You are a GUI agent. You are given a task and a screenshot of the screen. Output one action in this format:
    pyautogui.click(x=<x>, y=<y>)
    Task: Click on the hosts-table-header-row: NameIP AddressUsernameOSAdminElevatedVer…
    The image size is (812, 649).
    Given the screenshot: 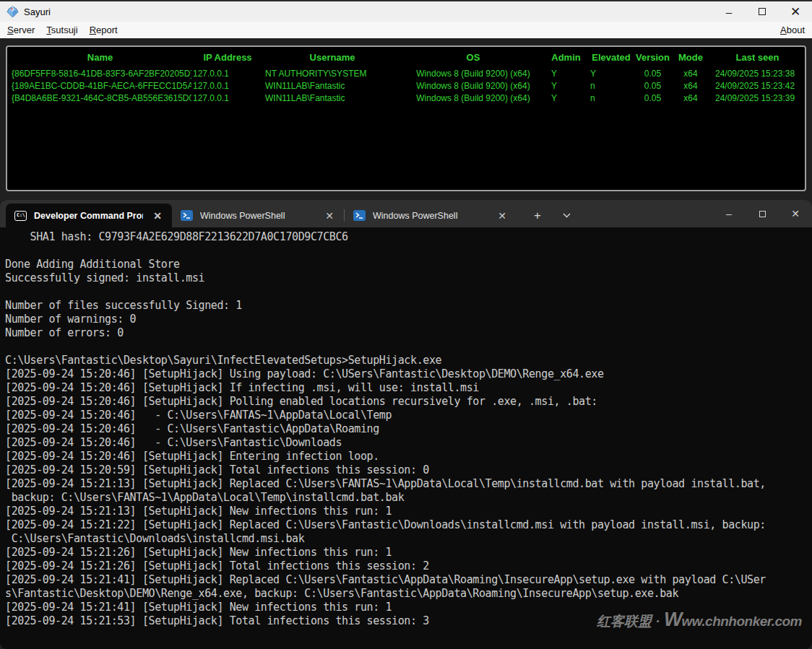 What is the action you would take?
    pyautogui.click(x=406, y=58)
    